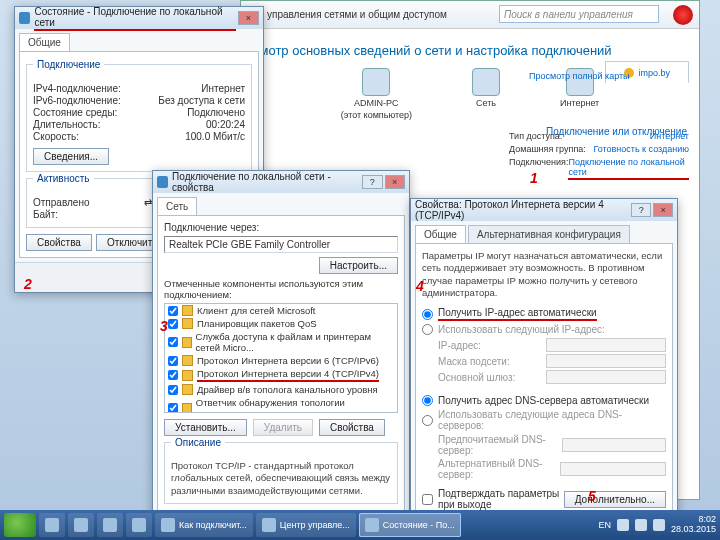  Describe the element at coordinates (470, 15) in the screenshot. I see `cp-addressbar: управления сетями и общим доступом Поиск…` at that location.